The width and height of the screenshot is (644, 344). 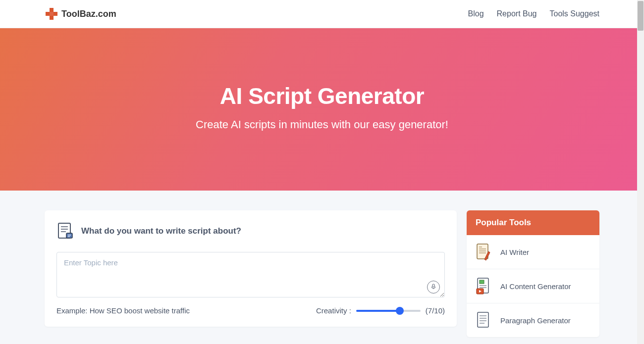 I want to click on tool-ai-content-generator: AI Content Generator, so click(x=533, y=286).